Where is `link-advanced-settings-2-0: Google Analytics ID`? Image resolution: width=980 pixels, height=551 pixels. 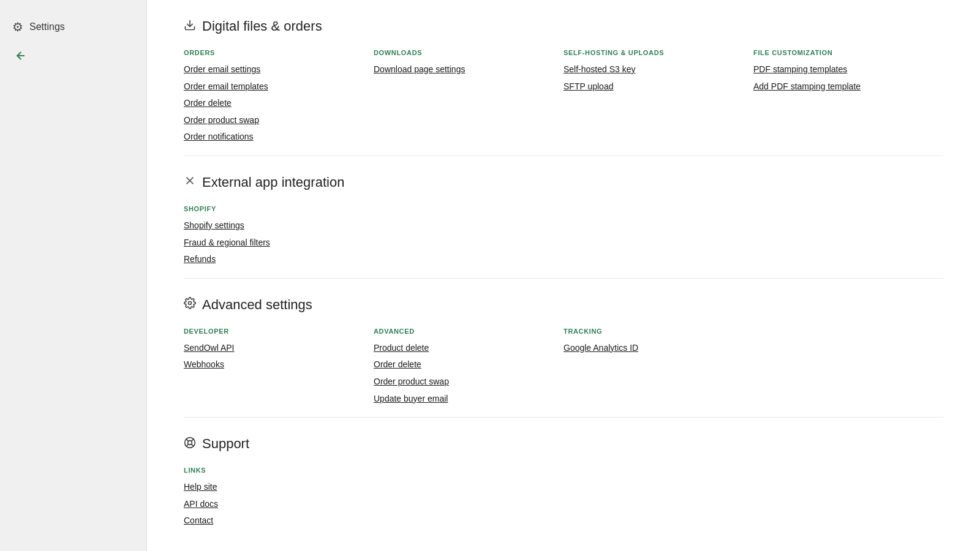
link-advanced-settings-2-0: Google Analytics ID is located at coordinates (658, 348).